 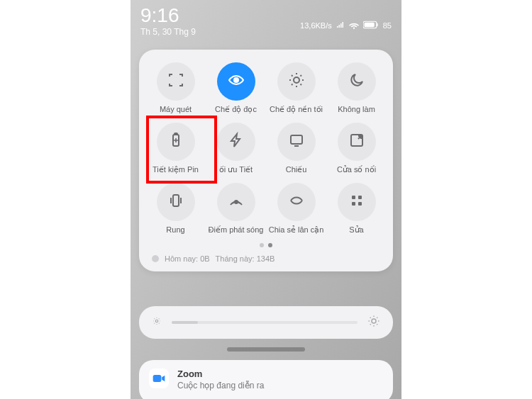 What do you see at coordinates (266, 245) in the screenshot?
I see `page-dots` at bounding box center [266, 245].